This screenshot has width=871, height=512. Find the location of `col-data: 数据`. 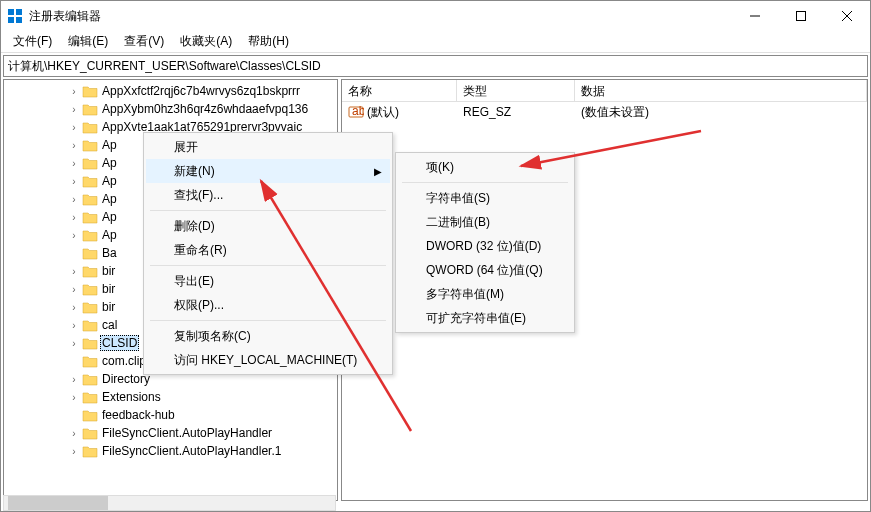

col-data: 数据 is located at coordinates (721, 90).